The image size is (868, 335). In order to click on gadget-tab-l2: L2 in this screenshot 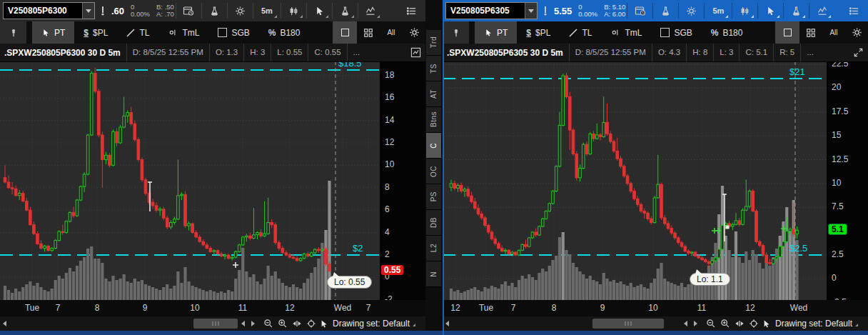, I will do `click(434, 249)`.